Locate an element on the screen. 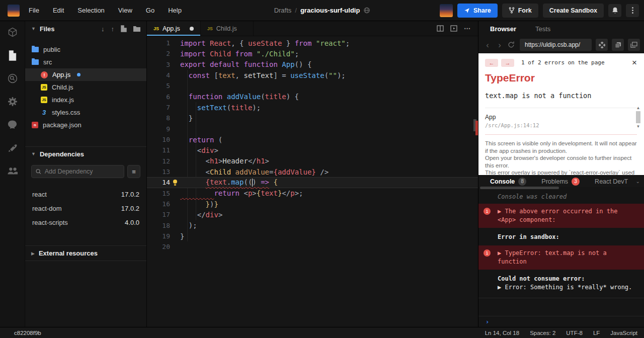 The width and height of the screenshot is (644, 338). github-icon is located at coordinates (13, 125).